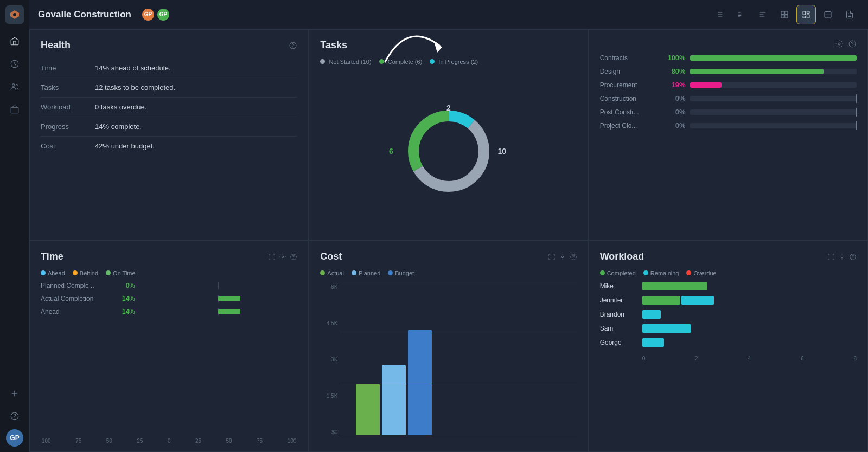 The height and width of the screenshot is (452, 868). Describe the element at coordinates (741, 15) in the screenshot. I see `gantt-view-button` at that location.